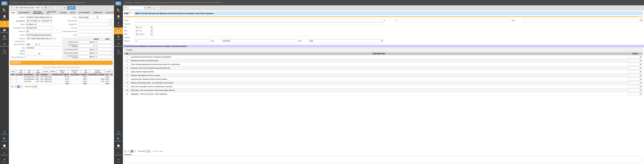  What do you see at coordinates (104, 53) in the screenshot?
I see `total-this-change-days-input` at bounding box center [104, 53].